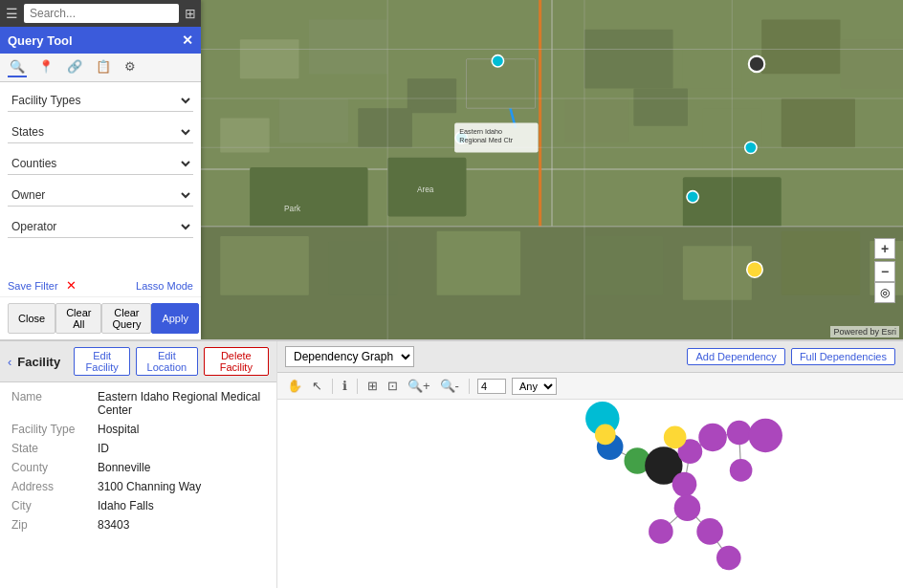 The image size is (903, 588). What do you see at coordinates (38, 361) in the screenshot?
I see `facility-title: Facility` at bounding box center [38, 361].